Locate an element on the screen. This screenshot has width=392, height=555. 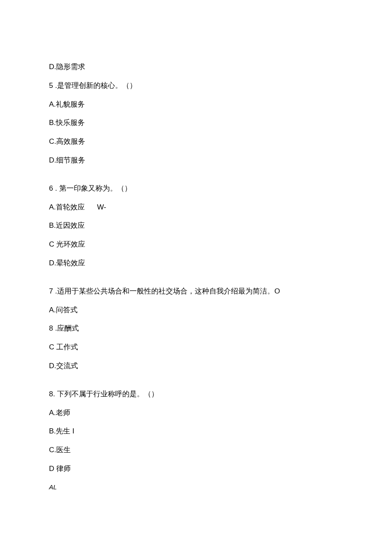
option-b-line: 8 .应酬式 is located at coordinates (196, 328).